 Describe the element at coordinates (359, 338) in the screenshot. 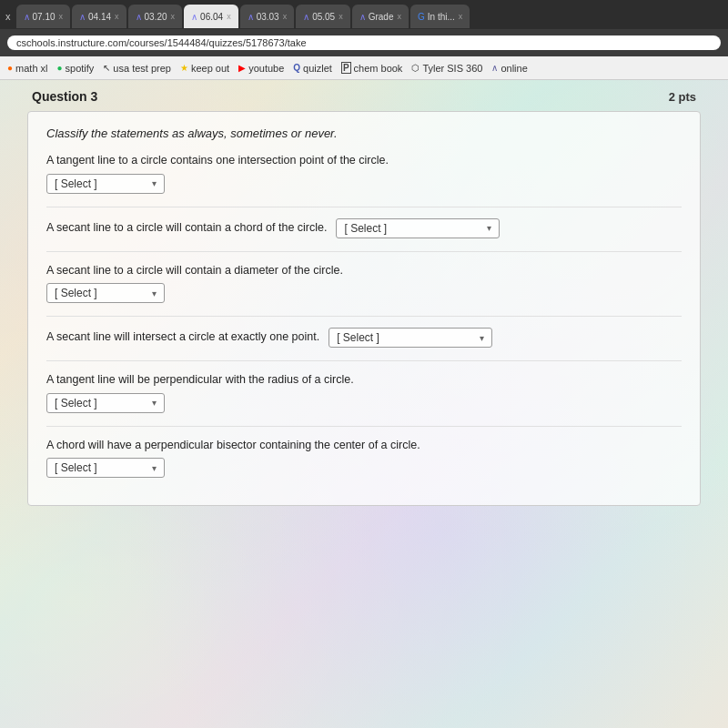

I see `select-label-4: [ Select ]` at that location.